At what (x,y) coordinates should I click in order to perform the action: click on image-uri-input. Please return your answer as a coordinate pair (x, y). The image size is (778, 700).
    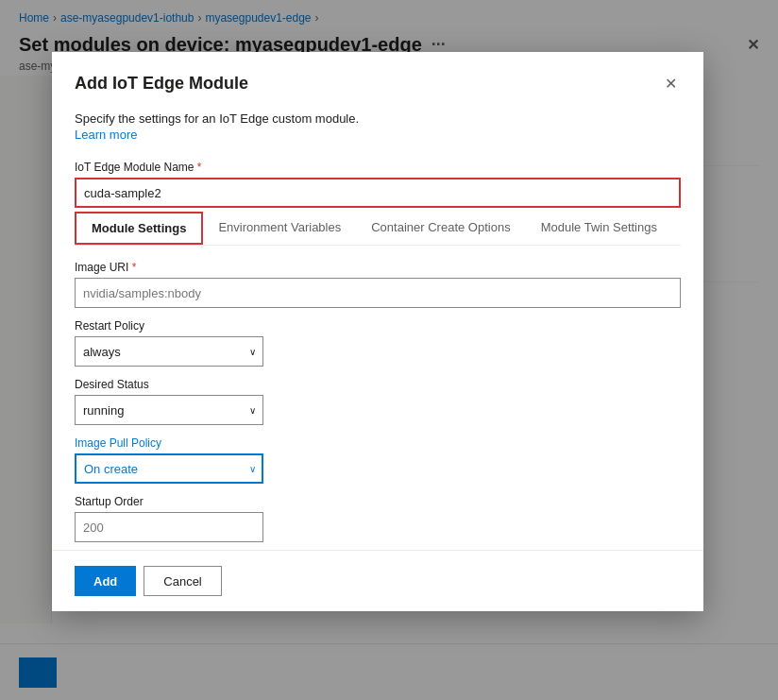
    Looking at the image, I should click on (378, 293).